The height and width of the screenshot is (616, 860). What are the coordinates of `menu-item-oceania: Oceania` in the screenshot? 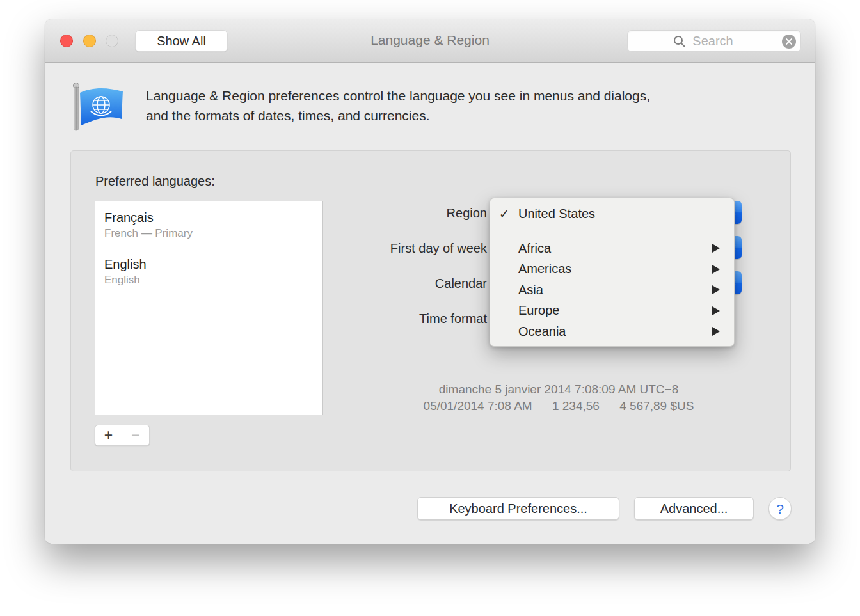 It's located at (612, 331).